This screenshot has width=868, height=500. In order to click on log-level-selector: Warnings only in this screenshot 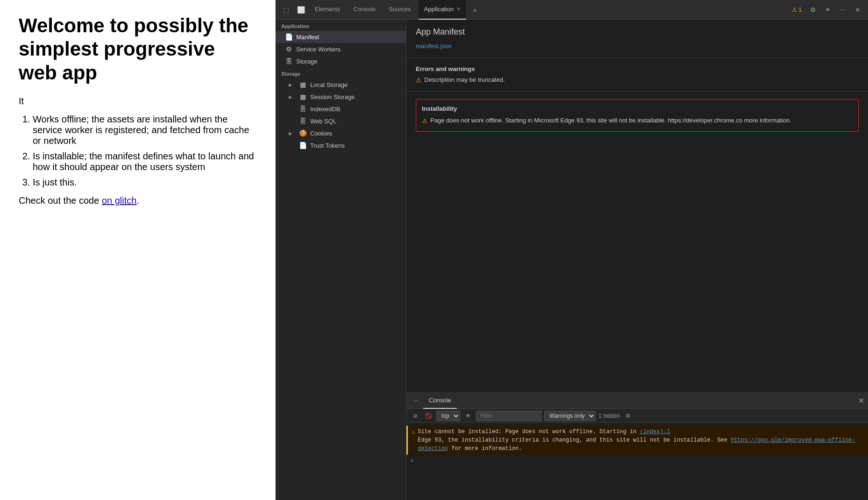, I will do `click(570, 416)`.